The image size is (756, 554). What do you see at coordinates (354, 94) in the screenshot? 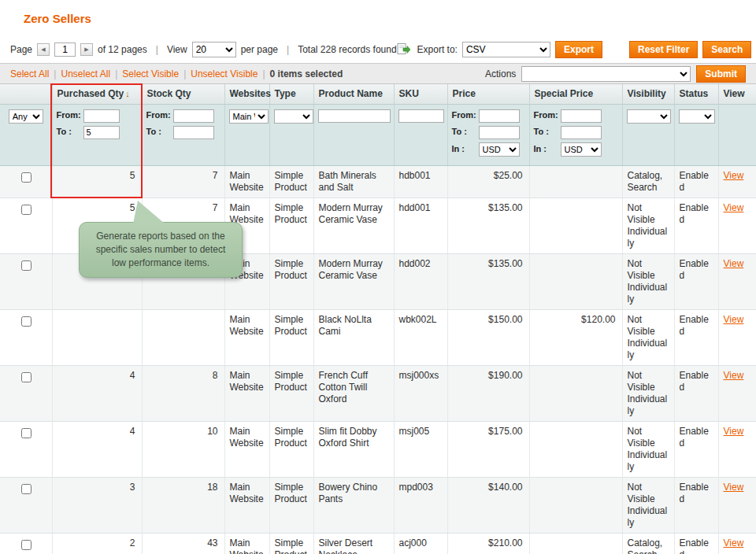
I see `col-header-product-name: Product Name` at bounding box center [354, 94].